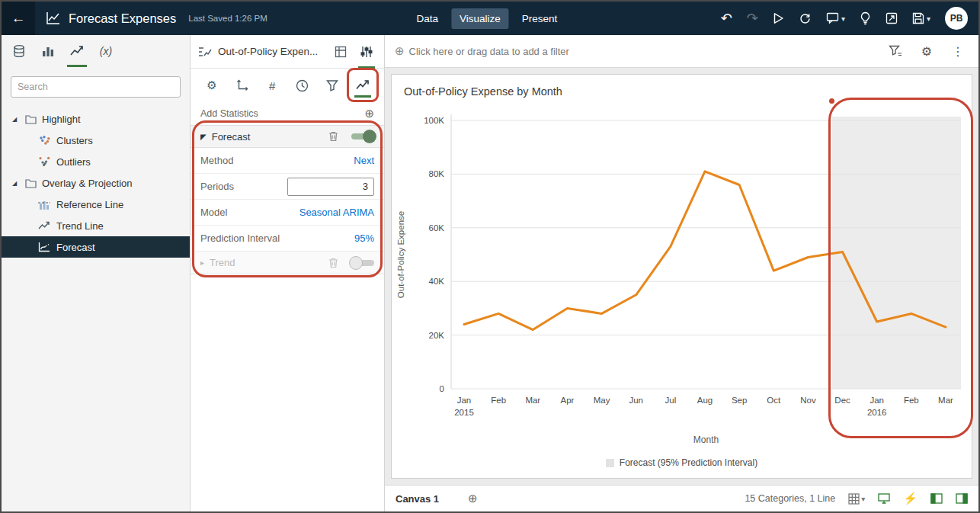 The width and height of the screenshot is (980, 513). Describe the element at coordinates (363, 85) in the screenshot. I see `analytics-statistics-tab` at that location.